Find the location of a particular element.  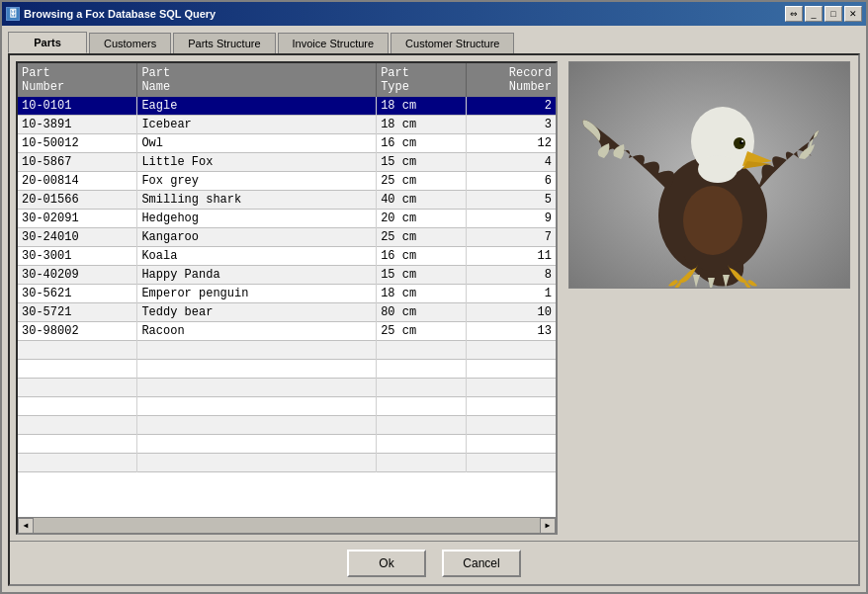

cell-partName: Happy Panda is located at coordinates (257, 275).